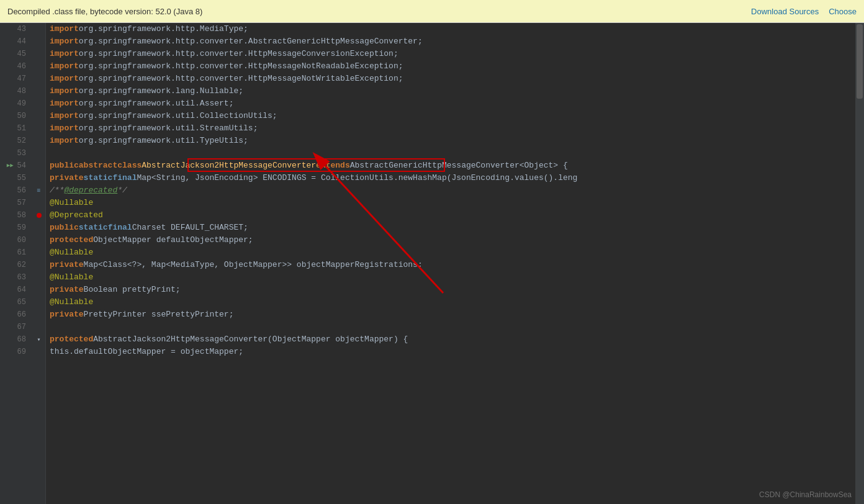  Describe the element at coordinates (16, 128) in the screenshot. I see `line-number: 51` at that location.